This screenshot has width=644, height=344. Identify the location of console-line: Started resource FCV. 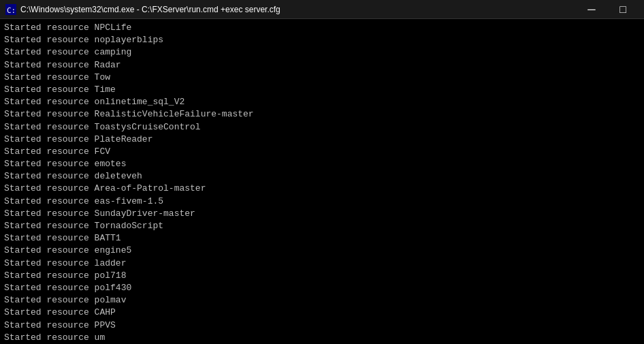
(322, 152).